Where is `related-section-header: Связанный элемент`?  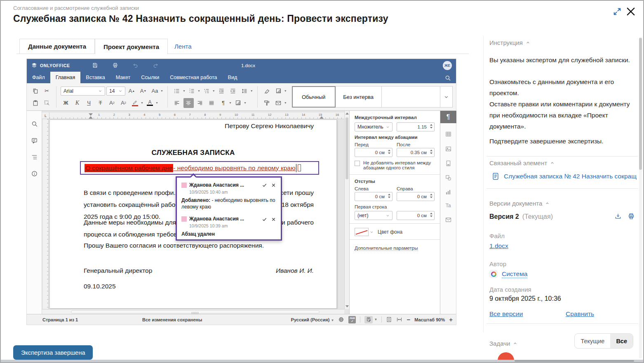 related-section-header: Связанный элемент is located at coordinates (522, 163).